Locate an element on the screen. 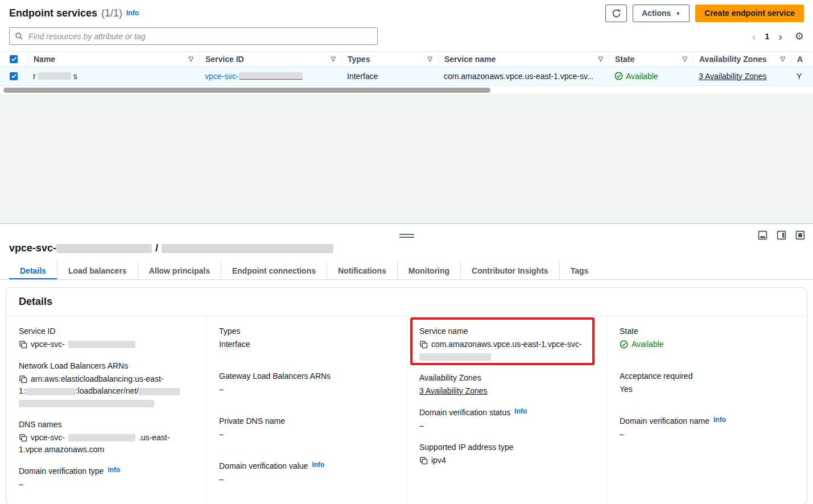 Image resolution: width=813 pixels, height=504 pixels. field-label: DNS names is located at coordinates (107, 424).